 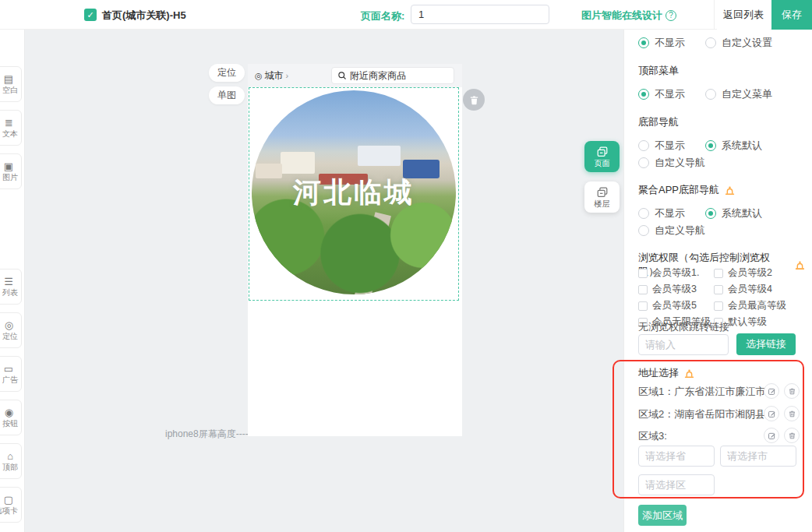 I want to click on checkbox-option: 会员最高等级, so click(x=760, y=305).